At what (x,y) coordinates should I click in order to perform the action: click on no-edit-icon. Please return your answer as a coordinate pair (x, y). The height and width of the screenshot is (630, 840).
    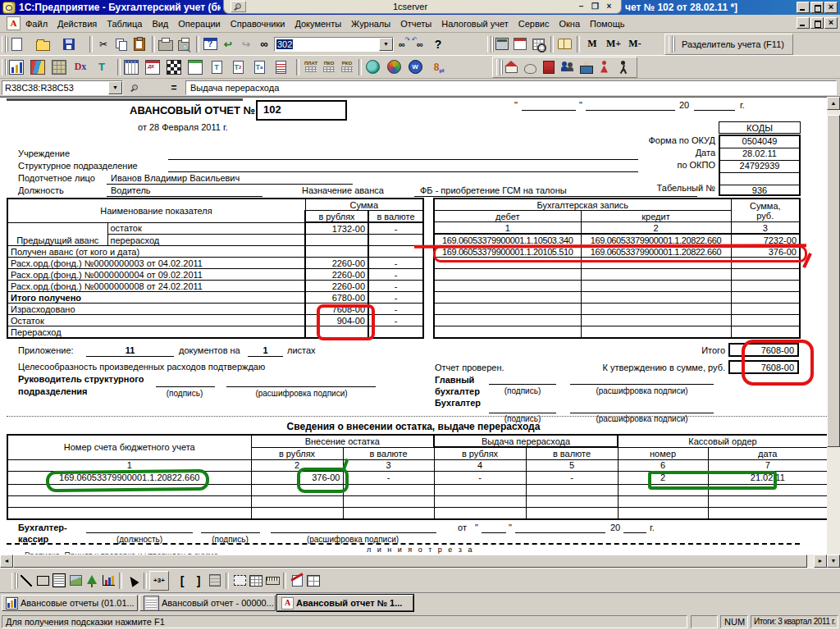
    Looking at the image, I should click on (297, 581).